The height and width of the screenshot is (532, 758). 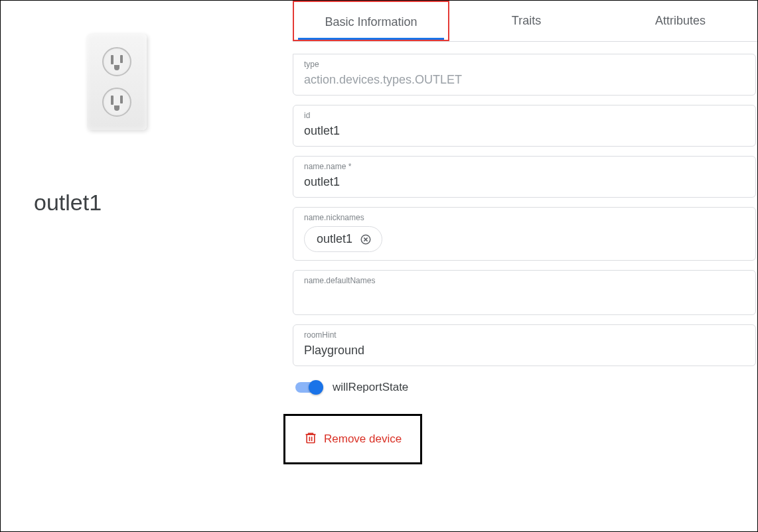 What do you see at coordinates (335, 239) in the screenshot?
I see `chip-label: outlet1` at bounding box center [335, 239].